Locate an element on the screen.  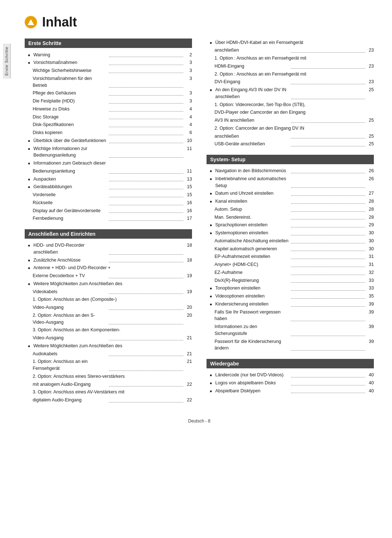
list-item: An den Eingang AV3 IN oder DV IN anschli… is located at coordinates (290, 94).